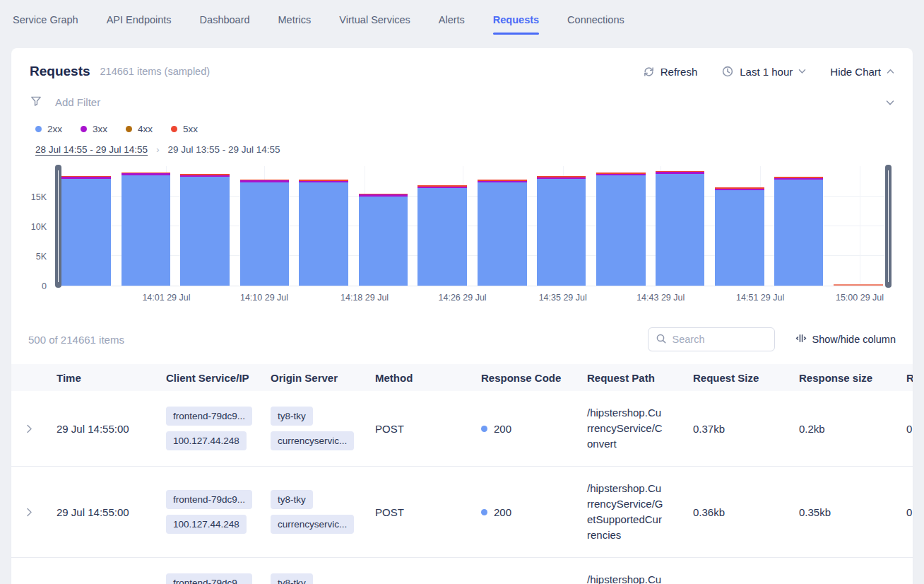  I want to click on cell-response-size: 0.35kb, so click(853, 512).